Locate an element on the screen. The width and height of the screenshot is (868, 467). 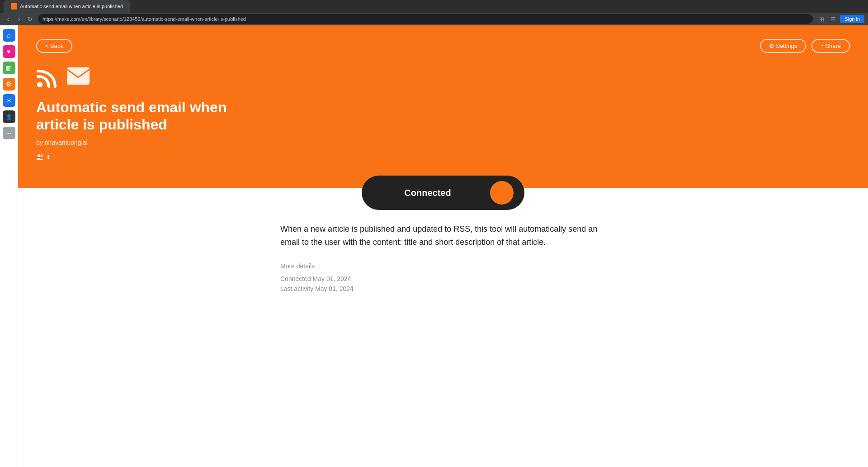
header-icons is located at coordinates (443, 79).